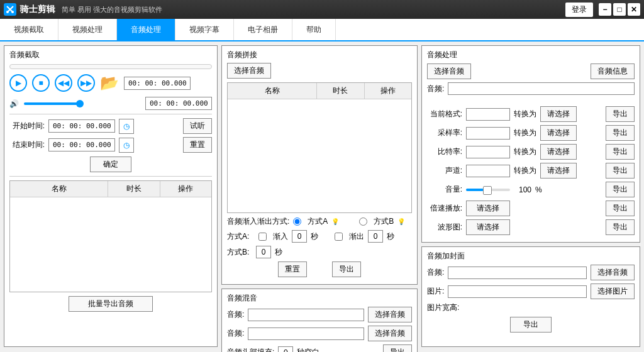 This screenshot has width=644, height=352. I want to click on preview-button: 试听, so click(197, 126).